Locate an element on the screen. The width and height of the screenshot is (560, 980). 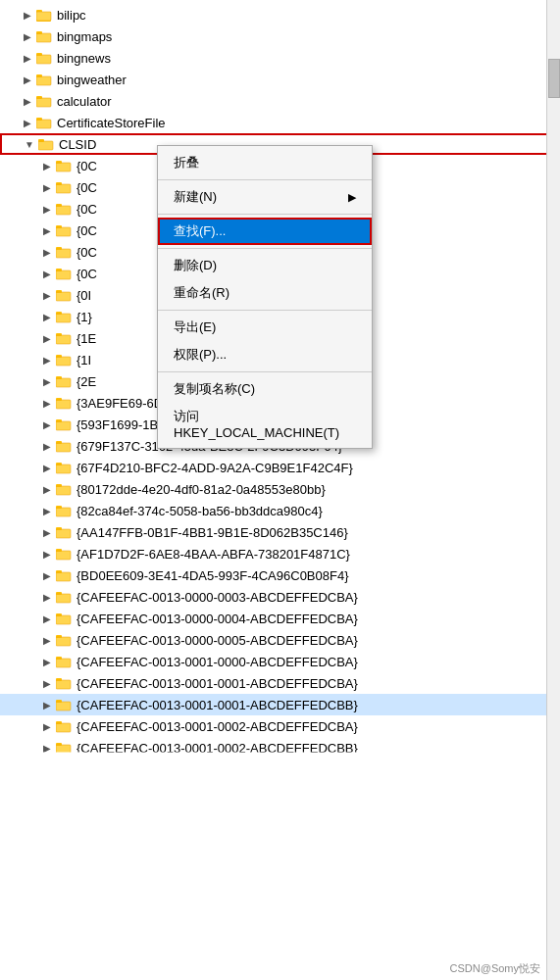
menu-item-permissions: 权限(P)... is located at coordinates (265, 355).